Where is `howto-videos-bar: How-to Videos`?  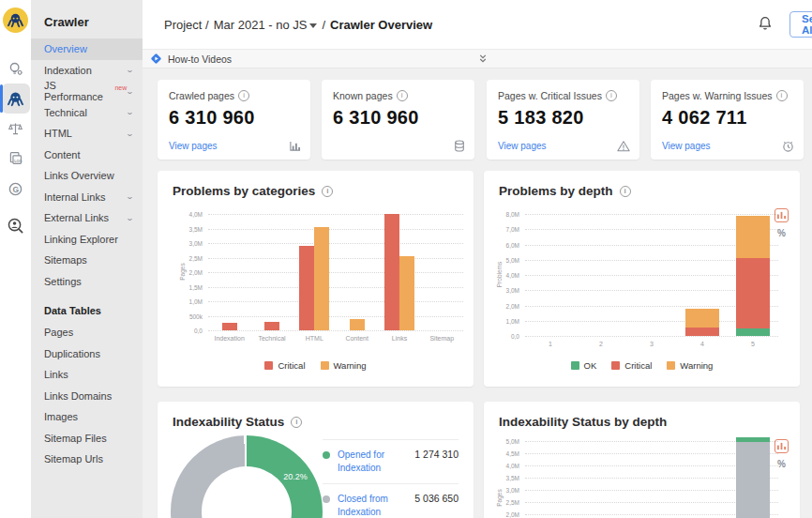 howto-videos-bar: How-to Videos is located at coordinates (477, 59).